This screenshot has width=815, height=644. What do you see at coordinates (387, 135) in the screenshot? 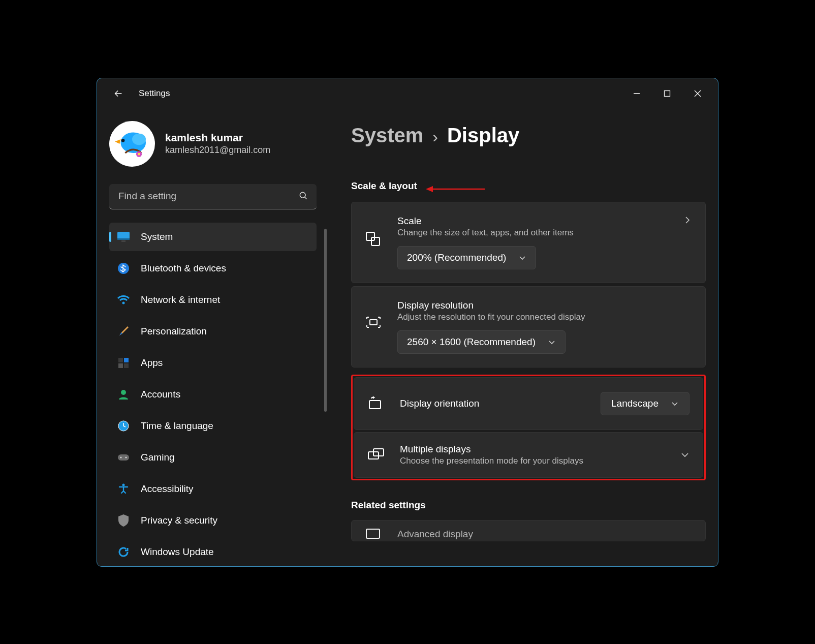
I see `breadcrumb-parent: System` at bounding box center [387, 135].